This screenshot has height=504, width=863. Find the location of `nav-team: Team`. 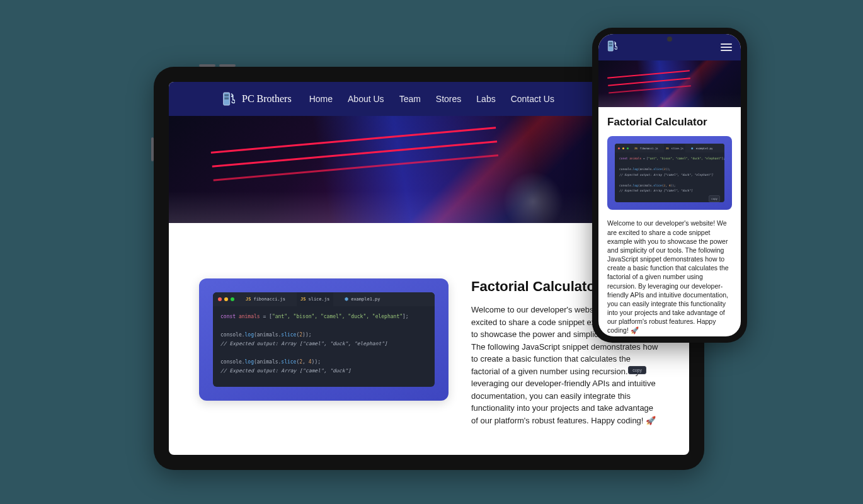

nav-team: Team is located at coordinates (410, 99).